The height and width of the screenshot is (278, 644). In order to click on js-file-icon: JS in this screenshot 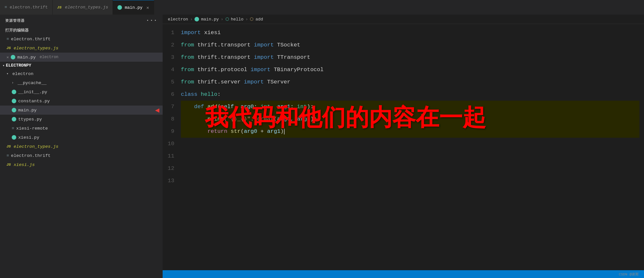, I will do `click(9, 48)`.